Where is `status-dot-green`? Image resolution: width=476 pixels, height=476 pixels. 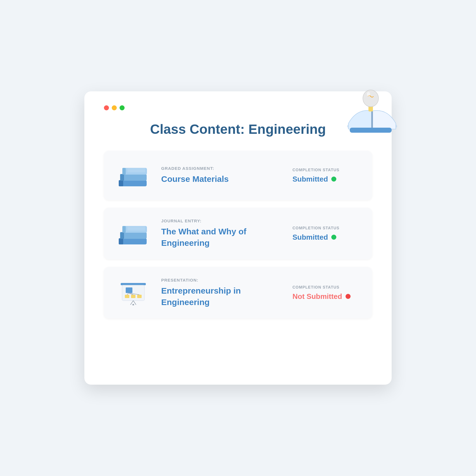 status-dot-green is located at coordinates (334, 179).